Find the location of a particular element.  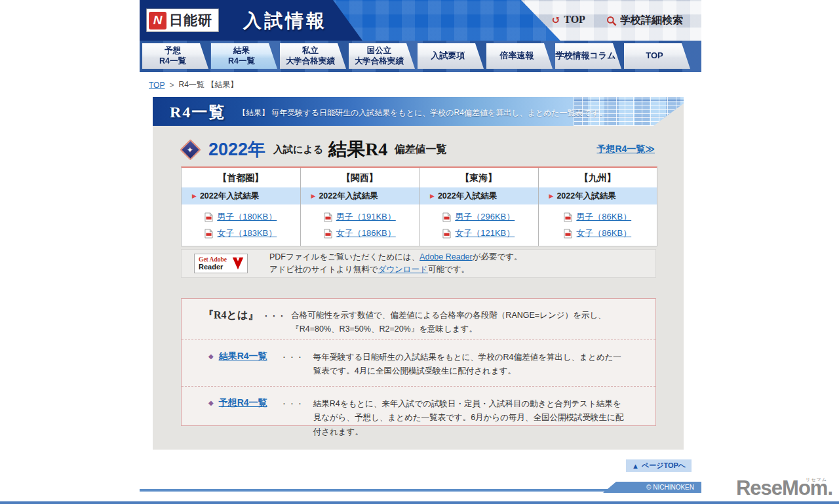

nav-tab-nyushi-youkou: 入試要項 is located at coordinates (451, 56).